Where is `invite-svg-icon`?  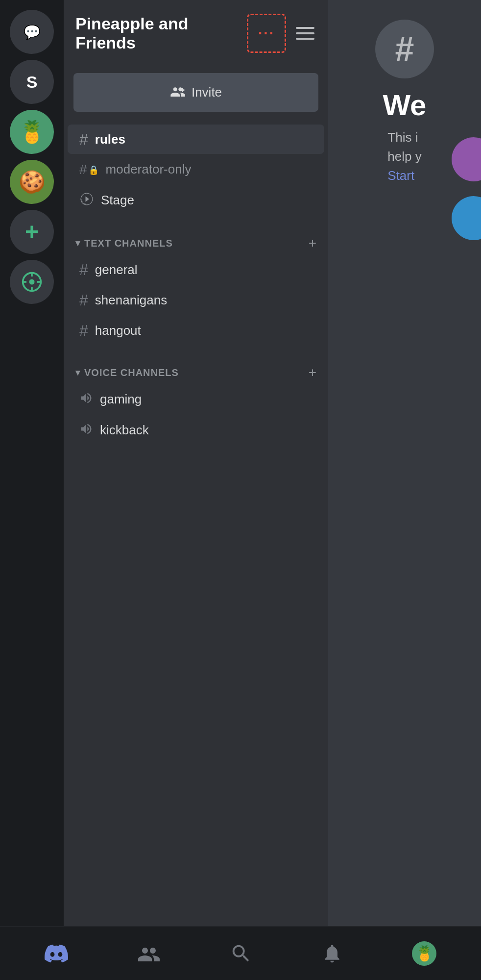 invite-svg-icon is located at coordinates (178, 91).